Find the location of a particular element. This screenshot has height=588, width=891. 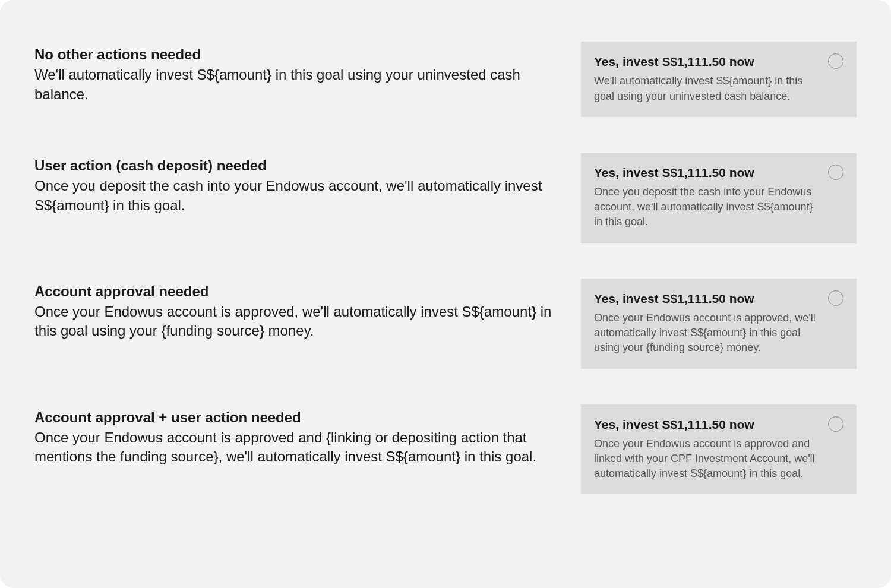

scenario-description: User action (cash deposit) needed Once y… is located at coordinates (293, 184).